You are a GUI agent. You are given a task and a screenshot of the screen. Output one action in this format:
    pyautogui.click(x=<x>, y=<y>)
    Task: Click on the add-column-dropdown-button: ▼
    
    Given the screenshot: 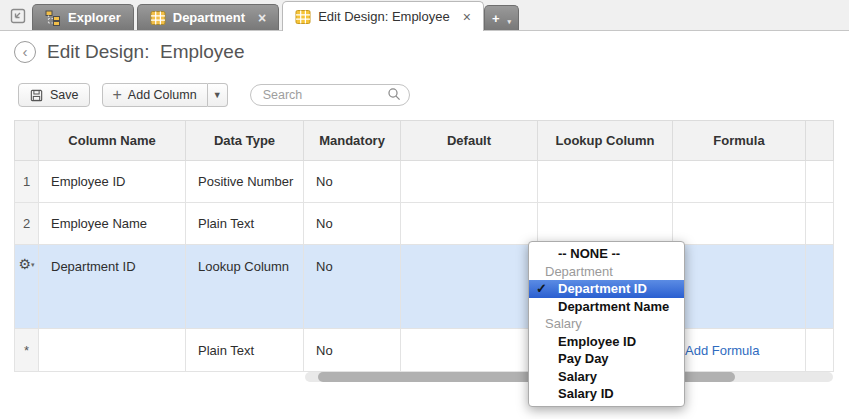 What is the action you would take?
    pyautogui.click(x=218, y=95)
    